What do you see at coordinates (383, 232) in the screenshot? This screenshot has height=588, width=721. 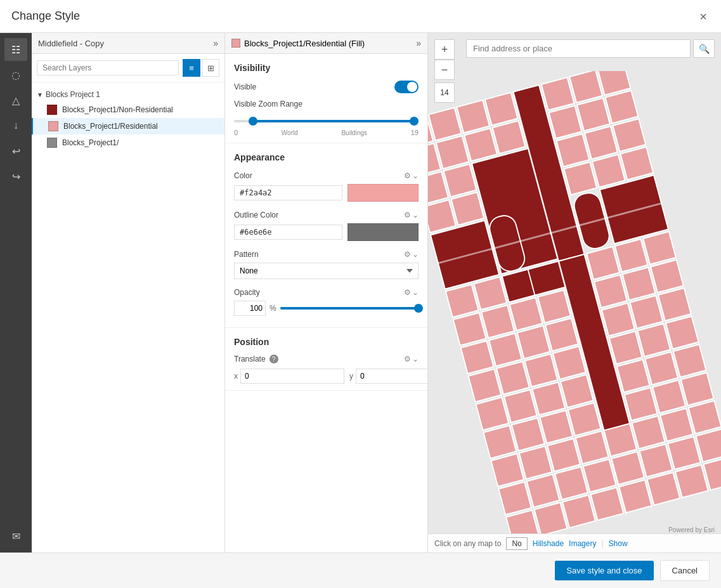 I see `outline-swatch` at bounding box center [383, 232].